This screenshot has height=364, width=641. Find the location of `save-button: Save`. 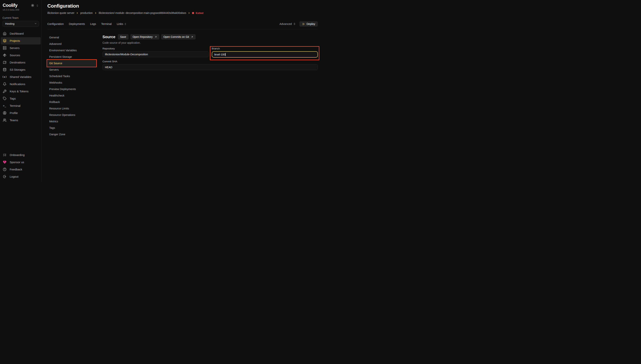

save-button: Save is located at coordinates (123, 37).